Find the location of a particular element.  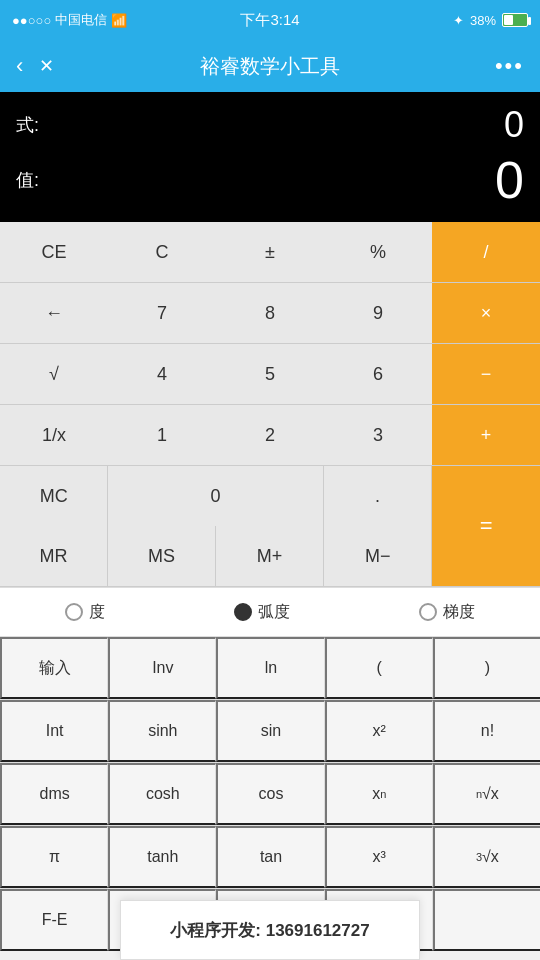

grad-option: 梯度 is located at coordinates (447, 612).